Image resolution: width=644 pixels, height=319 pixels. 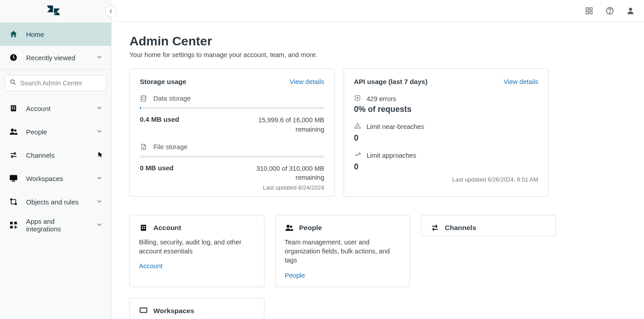 I want to click on help-icon, so click(x=610, y=11).